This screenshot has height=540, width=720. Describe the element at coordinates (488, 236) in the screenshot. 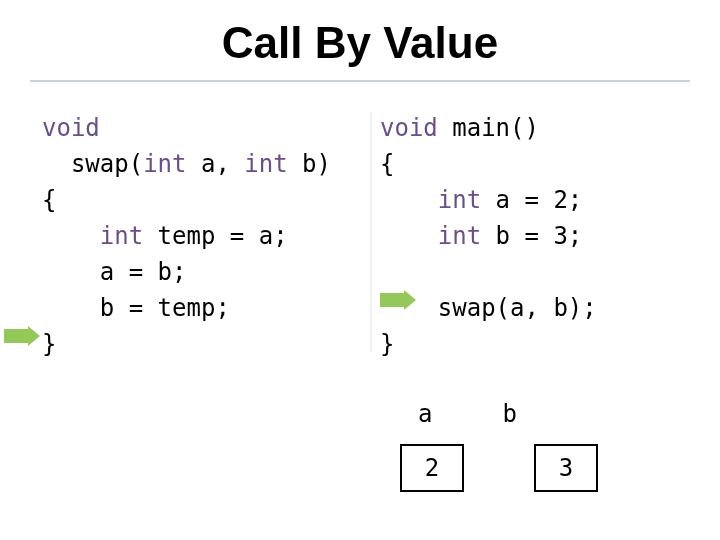

I see `code-main-function: void main() { int a = 2; int b = 3; swap…` at that location.